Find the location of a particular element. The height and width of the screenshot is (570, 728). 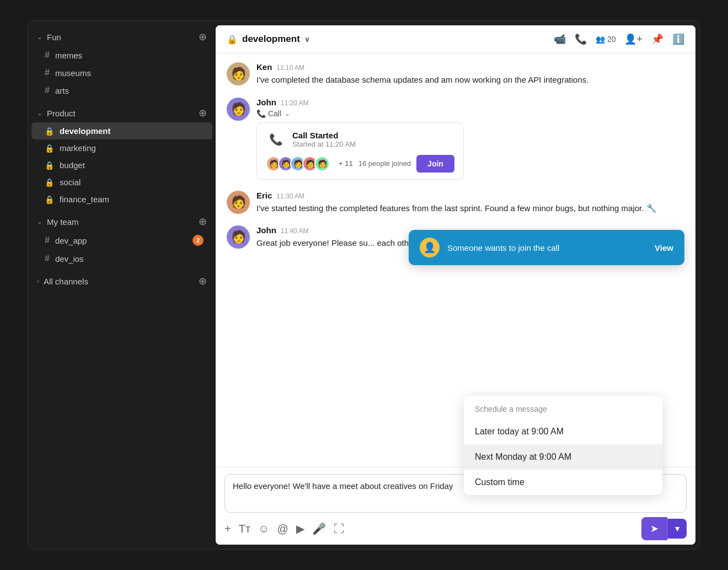

sidebar-group-add-1: ⊕ is located at coordinates (203, 113).